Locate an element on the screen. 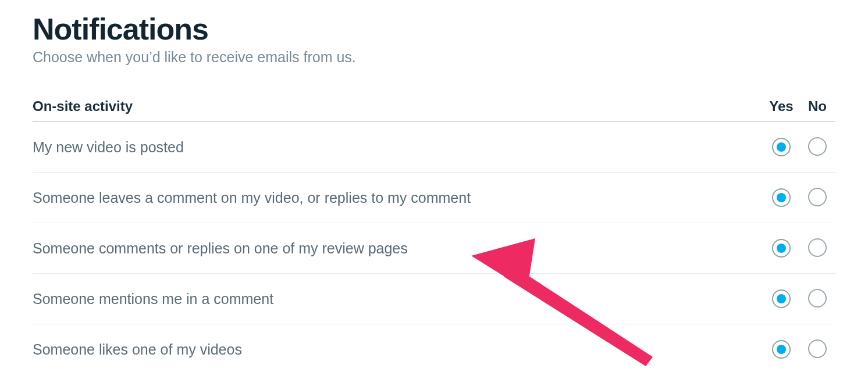 The image size is (868, 379). page-subtitle: Choose when you’d like to receive emails… is located at coordinates (434, 57).